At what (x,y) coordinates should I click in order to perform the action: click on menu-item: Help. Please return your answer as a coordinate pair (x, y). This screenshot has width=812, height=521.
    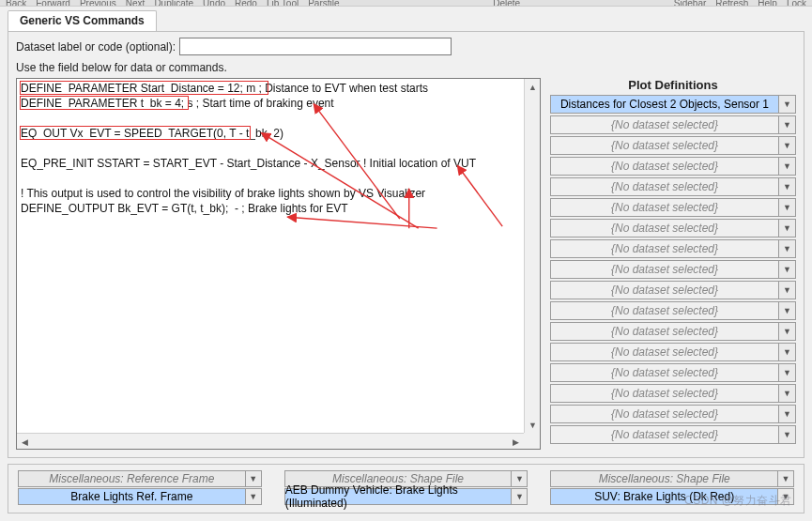
    Looking at the image, I should click on (768, 4).